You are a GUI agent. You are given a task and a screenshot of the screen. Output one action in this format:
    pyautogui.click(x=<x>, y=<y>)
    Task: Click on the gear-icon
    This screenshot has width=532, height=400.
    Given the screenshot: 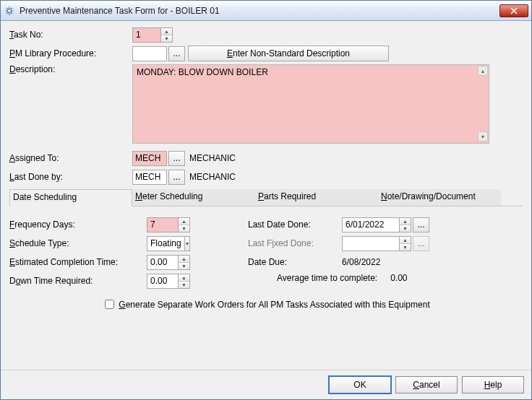 What is the action you would take?
    pyautogui.click(x=9, y=11)
    